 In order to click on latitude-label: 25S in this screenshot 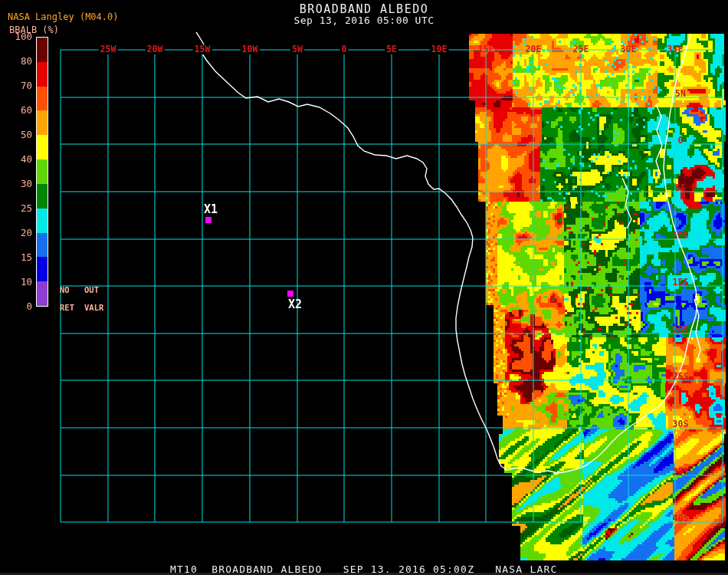, I will do `click(680, 376)`.